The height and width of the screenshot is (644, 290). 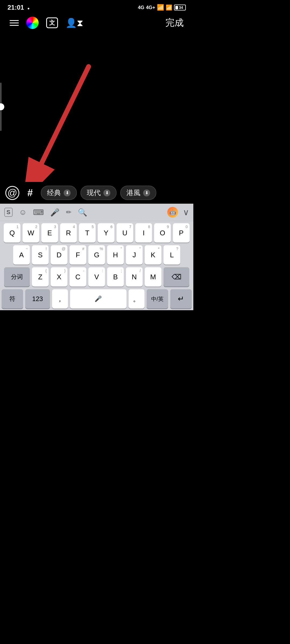 What do you see at coordinates (40, 277) in the screenshot?
I see `key-z: (Z` at bounding box center [40, 277].